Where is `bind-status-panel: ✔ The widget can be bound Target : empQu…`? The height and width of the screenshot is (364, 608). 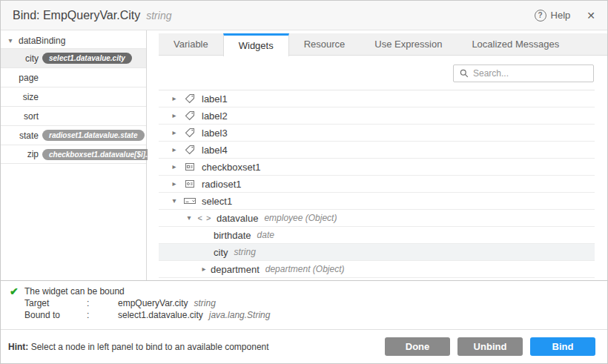
bind-status-panel: ✔ The widget can be bound Target : empQu… is located at coordinates (304, 305).